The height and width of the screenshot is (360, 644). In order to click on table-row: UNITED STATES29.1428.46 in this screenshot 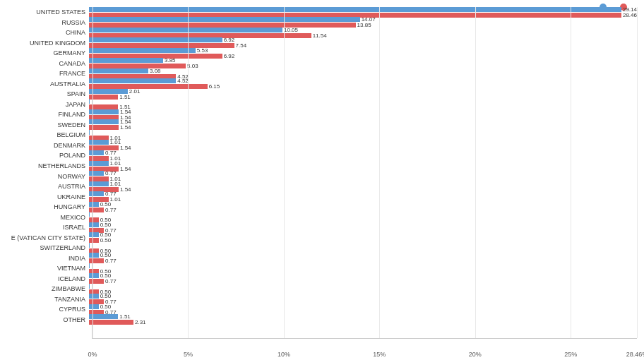, I will do `click(319, 13)`.